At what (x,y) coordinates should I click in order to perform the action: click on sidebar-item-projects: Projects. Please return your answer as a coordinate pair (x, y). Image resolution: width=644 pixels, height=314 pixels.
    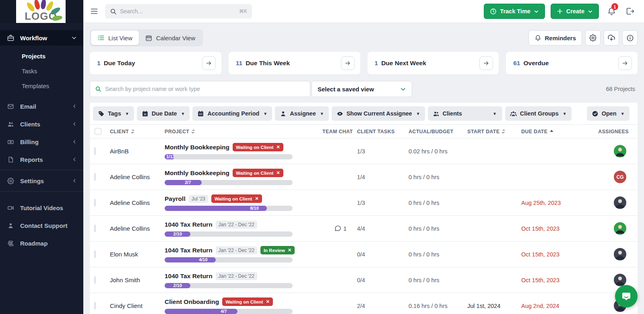
    Looking at the image, I should click on (42, 56).